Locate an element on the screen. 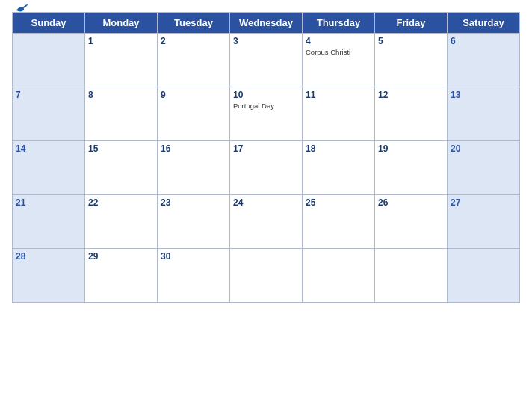  calendar-day-cell: 25 is located at coordinates (339, 222).